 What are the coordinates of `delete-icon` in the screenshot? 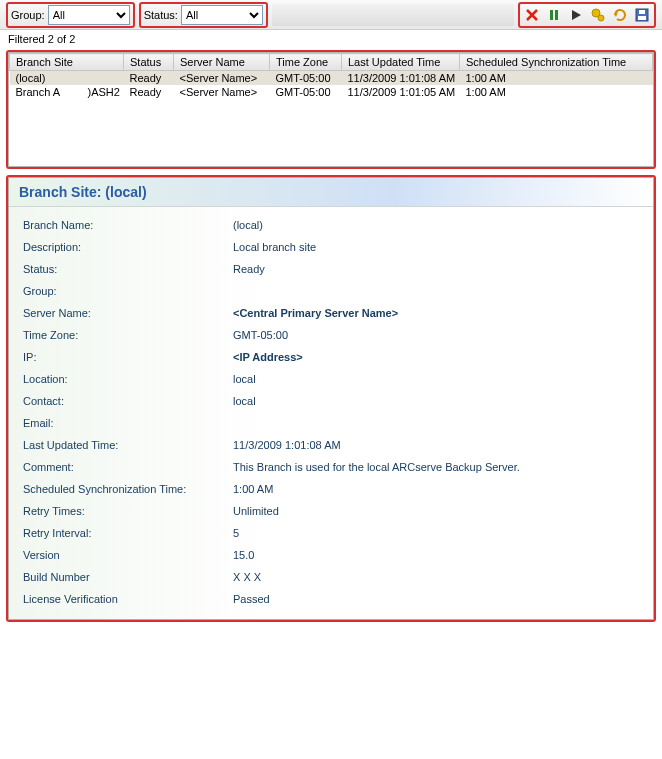 It's located at (532, 15).